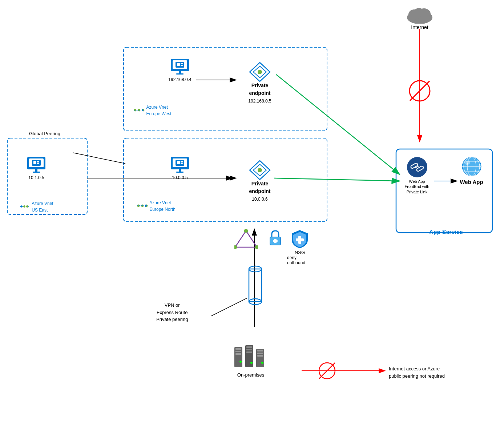 The width and height of the screenshot is (504, 426). I want to click on private-endpoint-2-ip: 10.0.0.6, so click(259, 199).